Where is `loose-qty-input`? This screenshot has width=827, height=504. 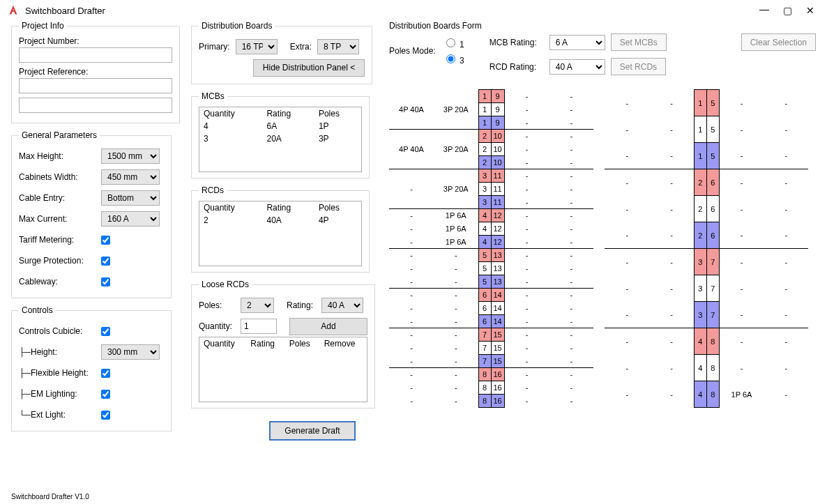
loose-qty-input is located at coordinates (259, 326).